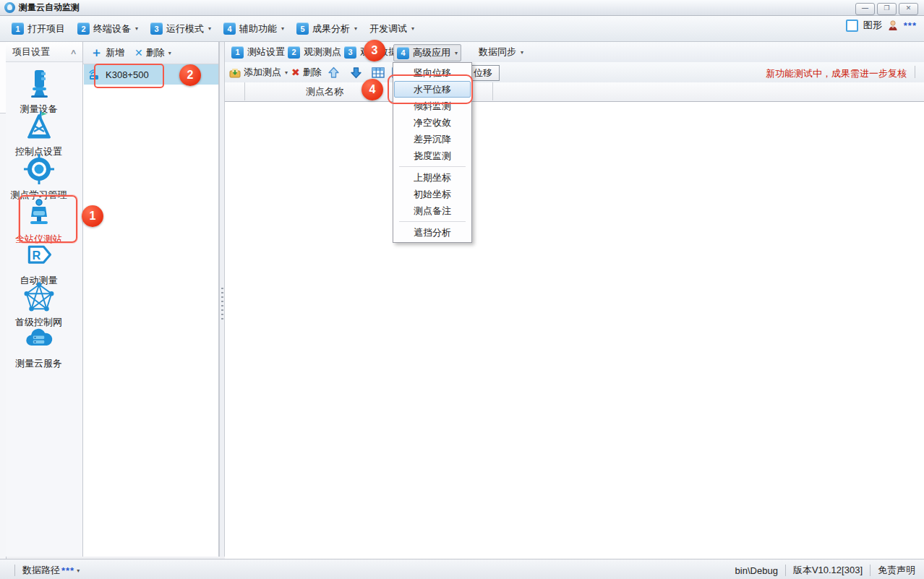 This screenshot has height=579, width=924. What do you see at coordinates (153, 53) in the screenshot?
I see `delete-station-button: ✕ 删除 ▾` at bounding box center [153, 53].